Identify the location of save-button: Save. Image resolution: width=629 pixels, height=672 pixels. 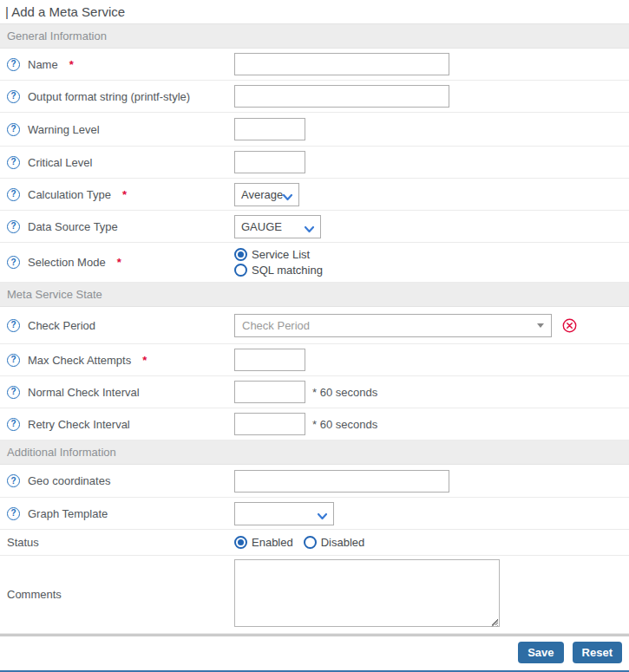
(541, 652).